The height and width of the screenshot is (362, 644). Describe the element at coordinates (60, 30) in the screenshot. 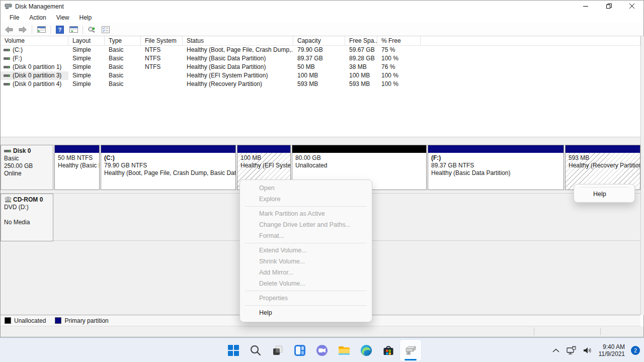

I see `help-icon: ?` at that location.